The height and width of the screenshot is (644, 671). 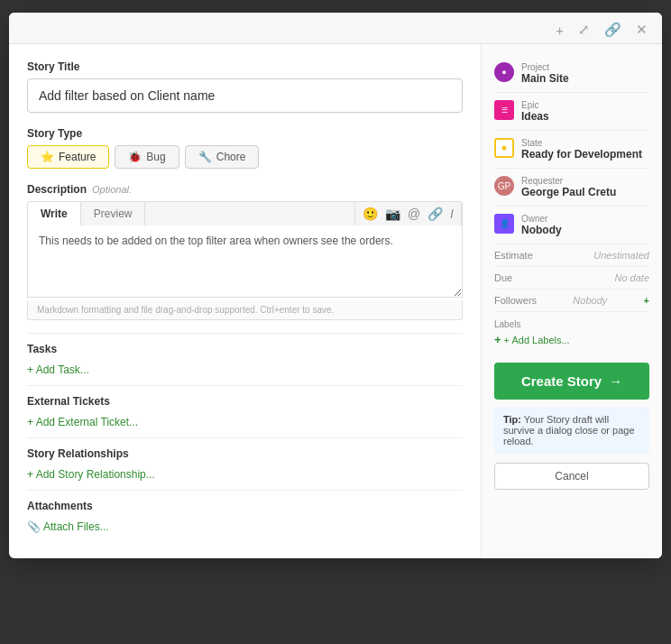 What do you see at coordinates (245, 133) in the screenshot?
I see `story-type-label: Story Type` at bounding box center [245, 133].